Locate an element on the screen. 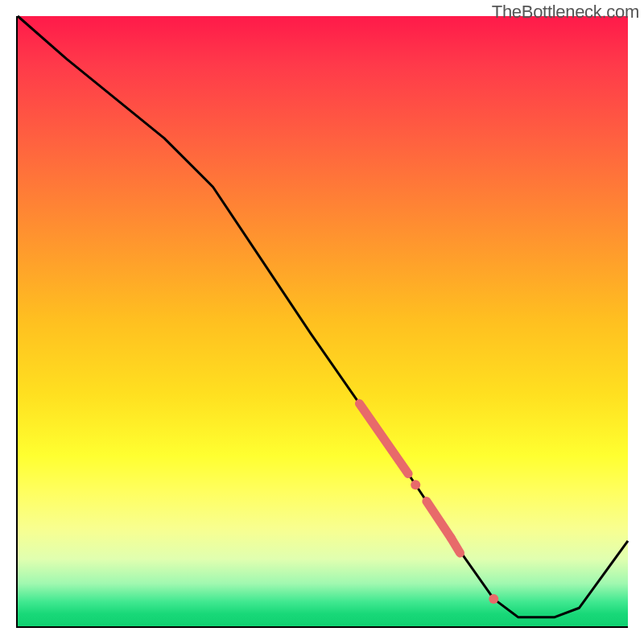 This screenshot has height=644, width=644. series-highlight-segment is located at coordinates (383, 438).